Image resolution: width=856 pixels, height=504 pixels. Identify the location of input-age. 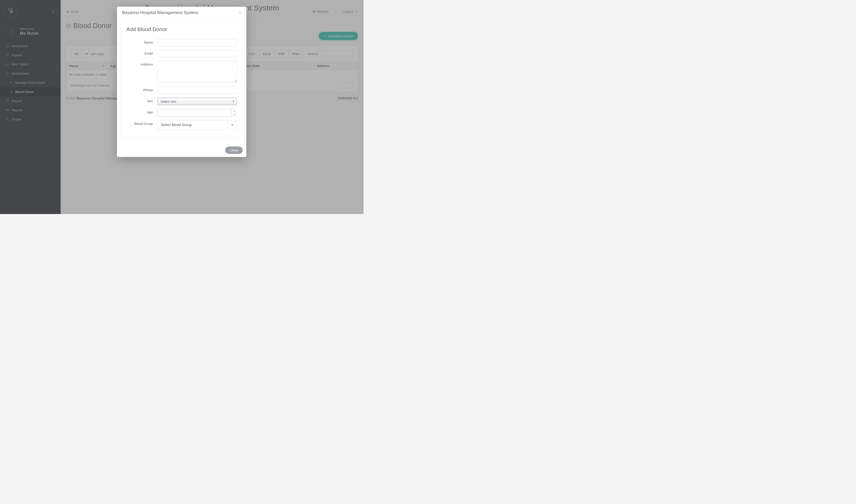
(195, 113).